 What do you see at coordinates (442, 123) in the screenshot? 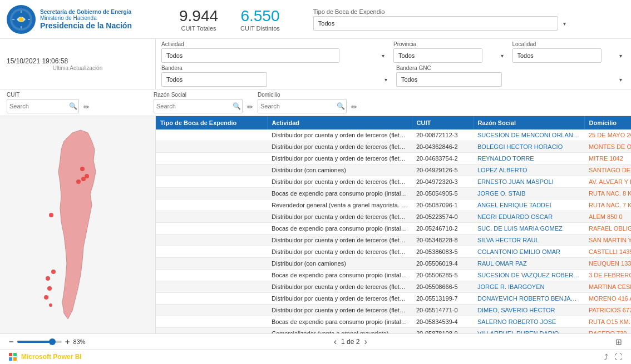
I see `col-cuit: CUIT` at bounding box center [442, 123].